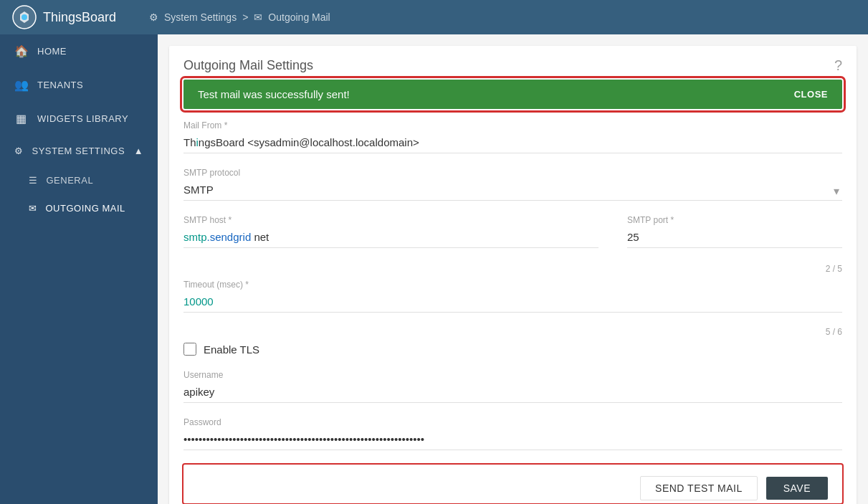 This screenshot has width=868, height=504. What do you see at coordinates (79, 119) in the screenshot?
I see `sidebar-item-widgets-library: ▦ WIDGETS LIBRARY` at bounding box center [79, 119].